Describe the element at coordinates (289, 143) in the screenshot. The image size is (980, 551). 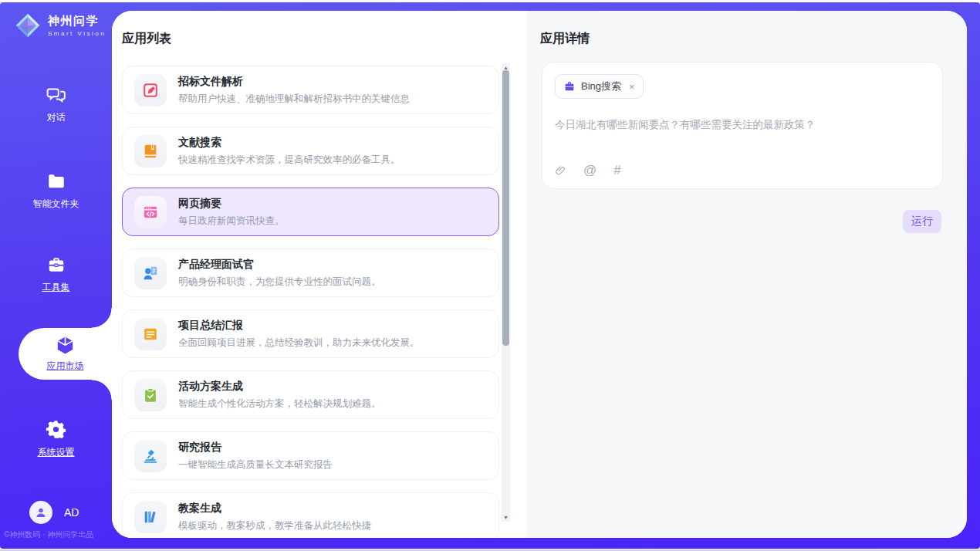
I see `app-title: 文献搜索` at that location.